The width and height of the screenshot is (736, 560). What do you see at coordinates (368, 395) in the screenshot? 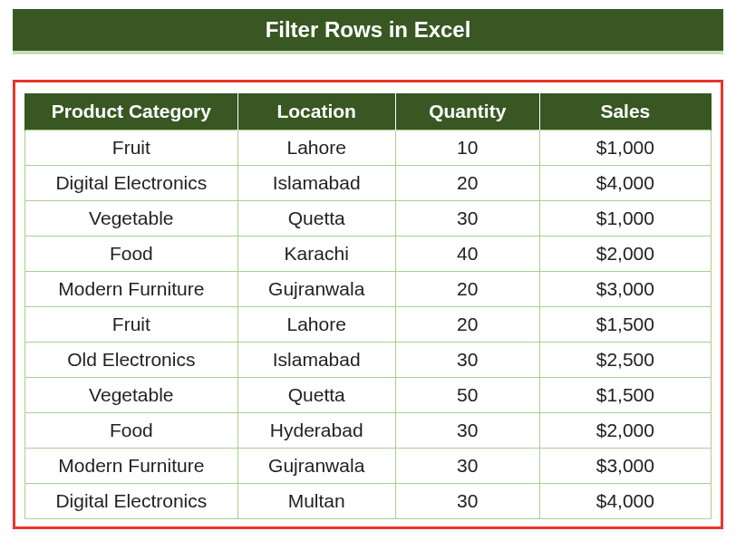
I see `table-row: VegetableQuetta50$1,500` at bounding box center [368, 395].